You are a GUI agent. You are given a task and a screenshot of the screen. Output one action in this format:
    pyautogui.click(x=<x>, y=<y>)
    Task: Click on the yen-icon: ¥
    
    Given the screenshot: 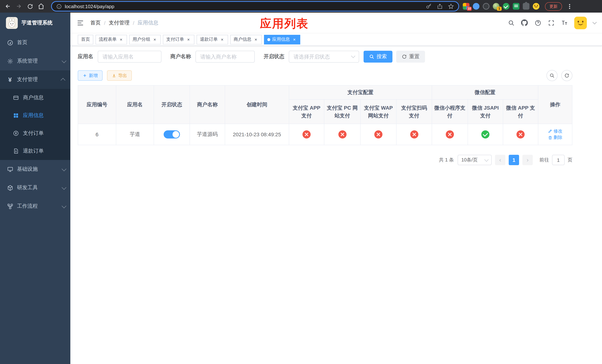 What is the action you would take?
    pyautogui.click(x=10, y=80)
    